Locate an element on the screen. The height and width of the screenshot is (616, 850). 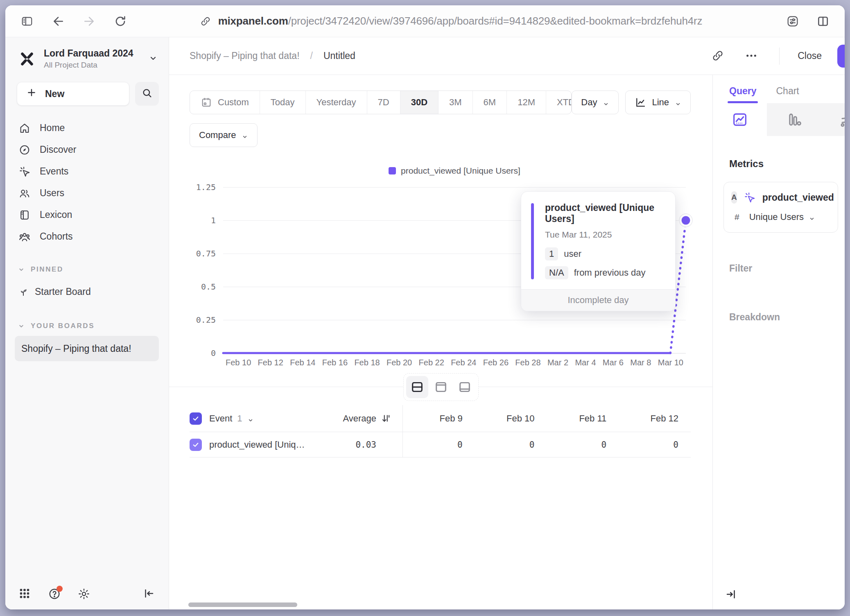
layout-split-button is located at coordinates (417, 387).